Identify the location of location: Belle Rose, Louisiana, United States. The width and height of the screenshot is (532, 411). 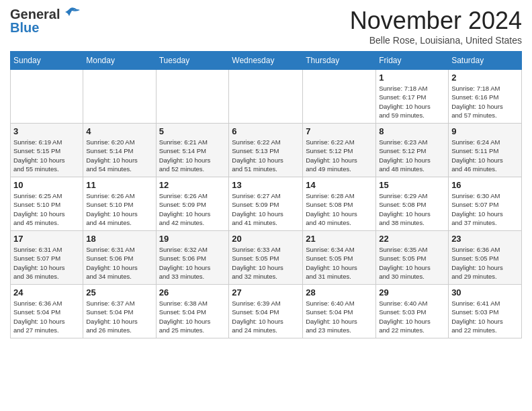
(436, 40).